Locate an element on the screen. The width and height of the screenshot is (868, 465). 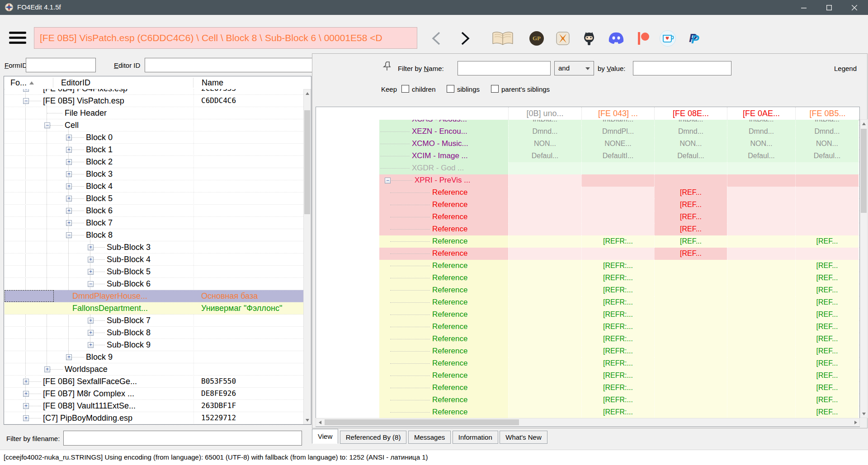
table-value-cell: NONE... is located at coordinates (618, 144).